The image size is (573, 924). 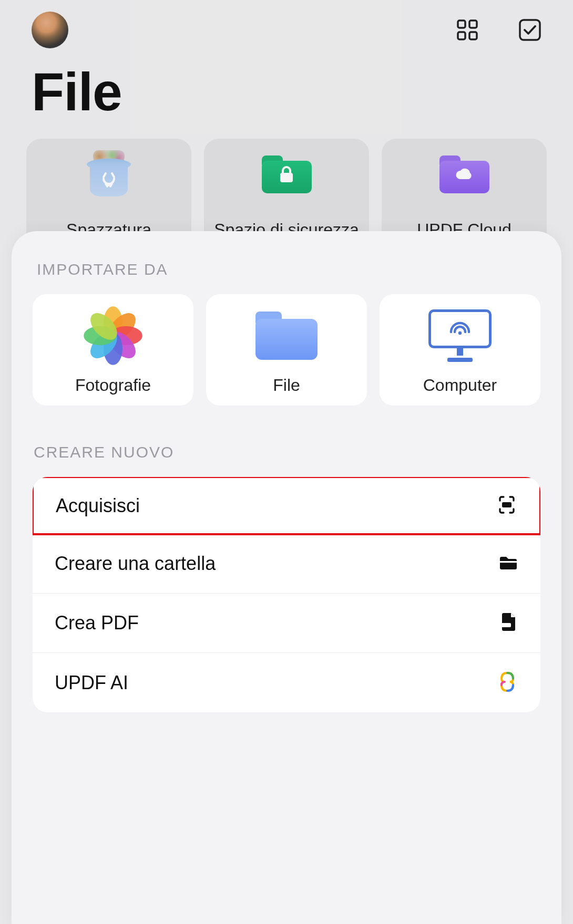 What do you see at coordinates (98, 506) in the screenshot?
I see `create-scan-label: Acquisisci` at bounding box center [98, 506].